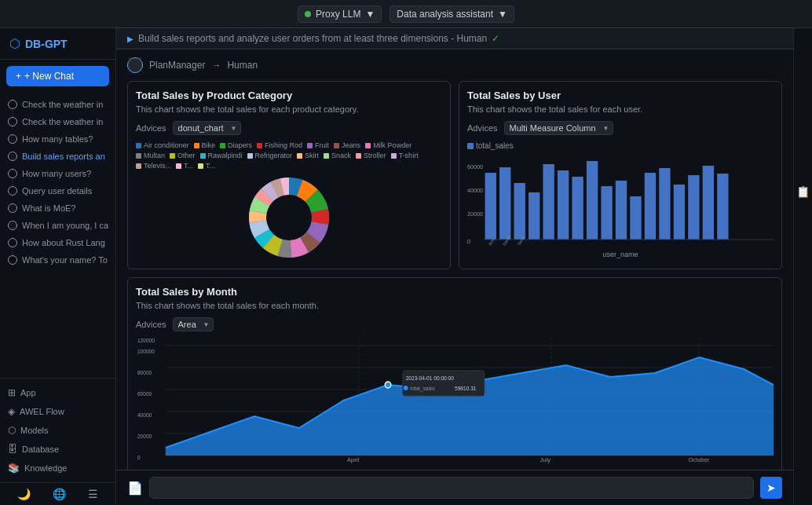 The width and height of the screenshot is (812, 505). I want to click on menu-icon: ☰, so click(93, 494).